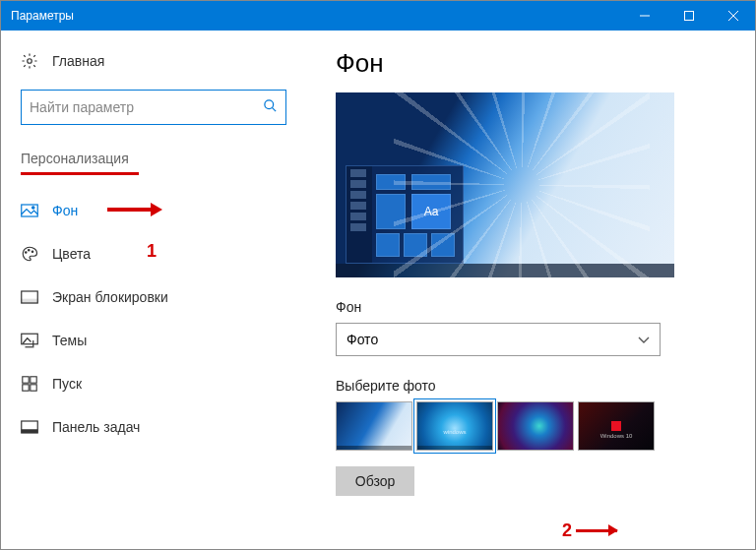 The image size is (756, 550). What do you see at coordinates (30, 211) in the screenshot?
I see `picture-icon` at bounding box center [30, 211].